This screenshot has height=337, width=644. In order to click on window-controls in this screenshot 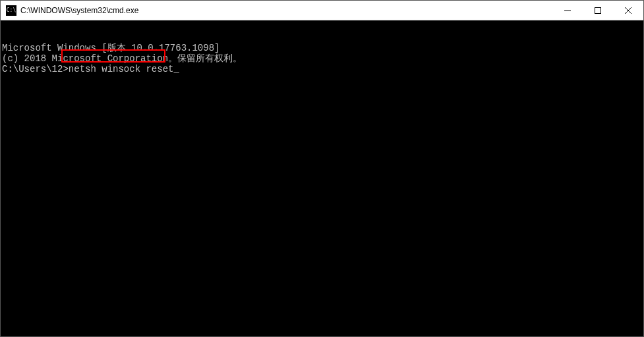, I will do `click(598, 11)`.